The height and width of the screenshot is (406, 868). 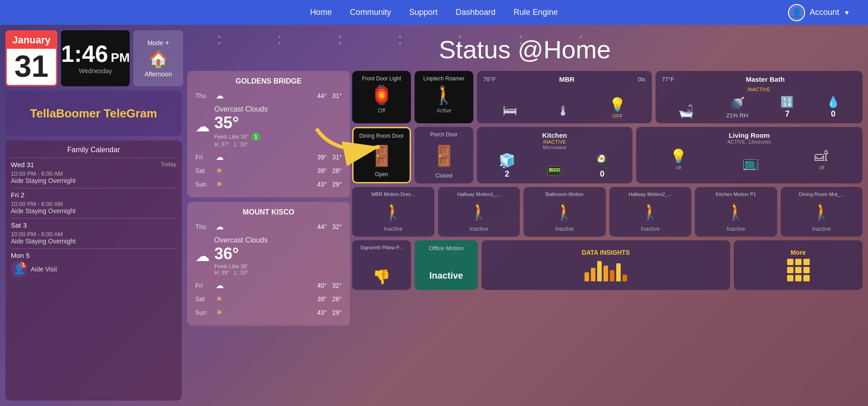 What do you see at coordinates (94, 177) in the screenshot?
I see `calendar-event-0: 10:00 PM - 6:00 AM Aide Staying Overnigh…` at bounding box center [94, 177].